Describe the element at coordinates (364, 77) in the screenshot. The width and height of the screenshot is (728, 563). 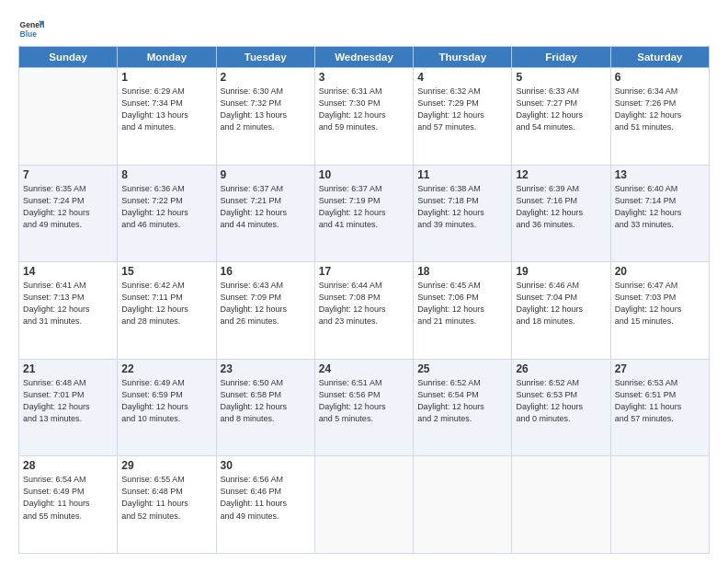
I see `day-number: 3` at that location.